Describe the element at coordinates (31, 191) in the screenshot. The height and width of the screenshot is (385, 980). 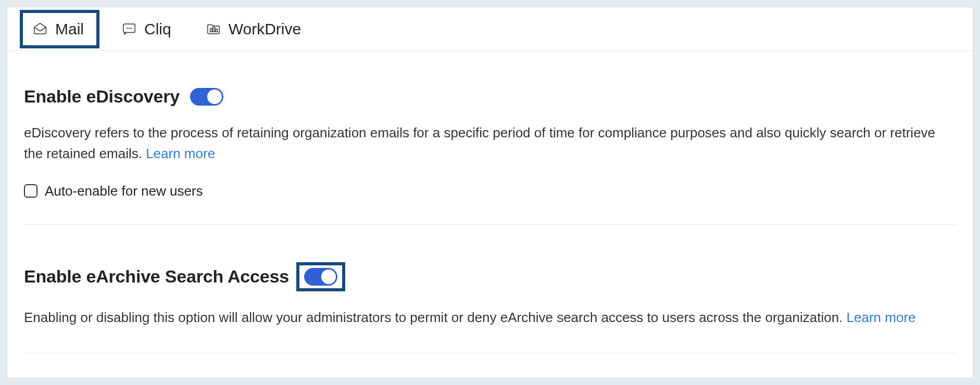
I see `auto-enable-checkbox` at that location.